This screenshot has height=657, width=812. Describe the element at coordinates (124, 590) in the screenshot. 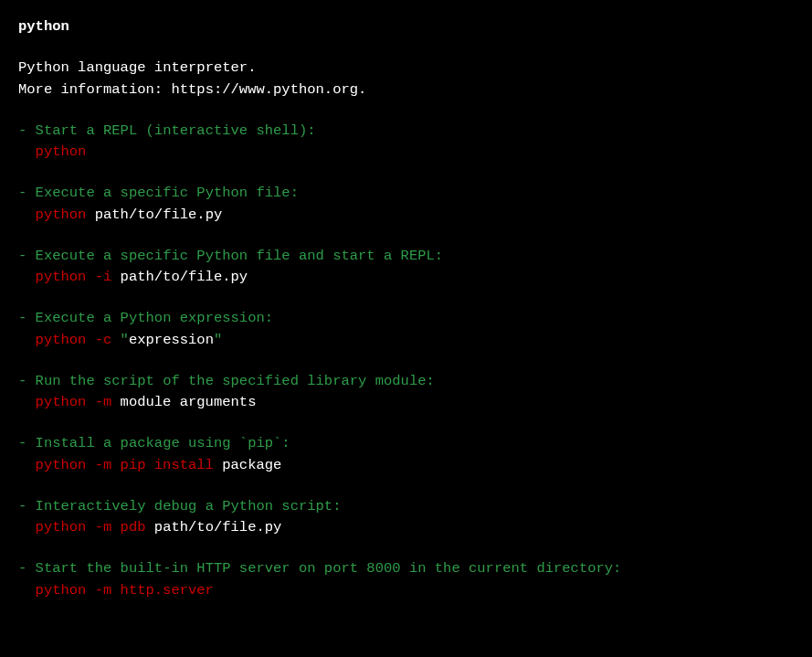

I see `command-text: python -m http.server` at that location.